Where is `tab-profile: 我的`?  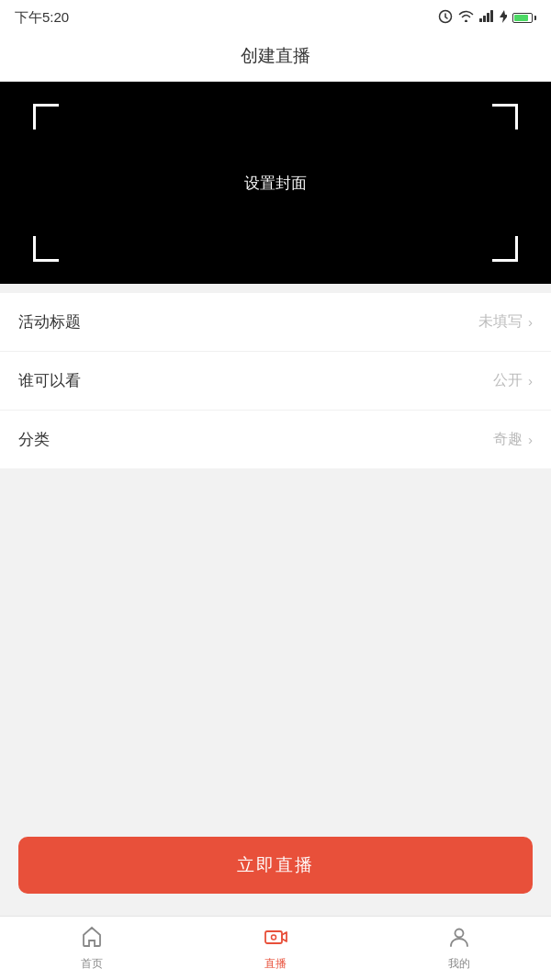 tab-profile: 我的 is located at coordinates (459, 944).